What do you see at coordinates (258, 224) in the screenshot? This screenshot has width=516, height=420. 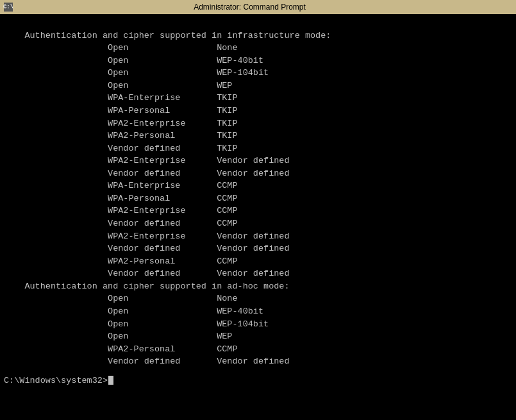 I see `terminal-line: Vendor defined CCMP` at bounding box center [258, 224].